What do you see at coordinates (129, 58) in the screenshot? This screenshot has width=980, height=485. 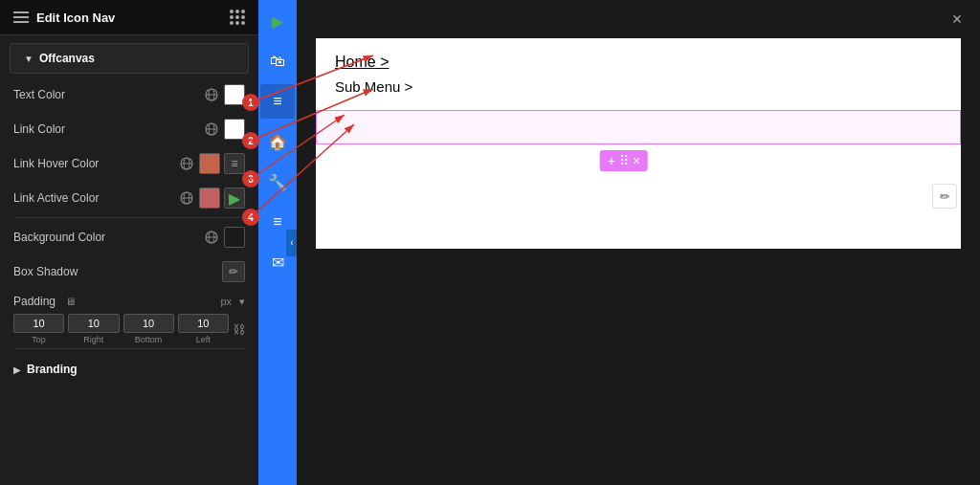 I see `offcanvas-section-header: ▼ Offcanvas` at bounding box center [129, 58].